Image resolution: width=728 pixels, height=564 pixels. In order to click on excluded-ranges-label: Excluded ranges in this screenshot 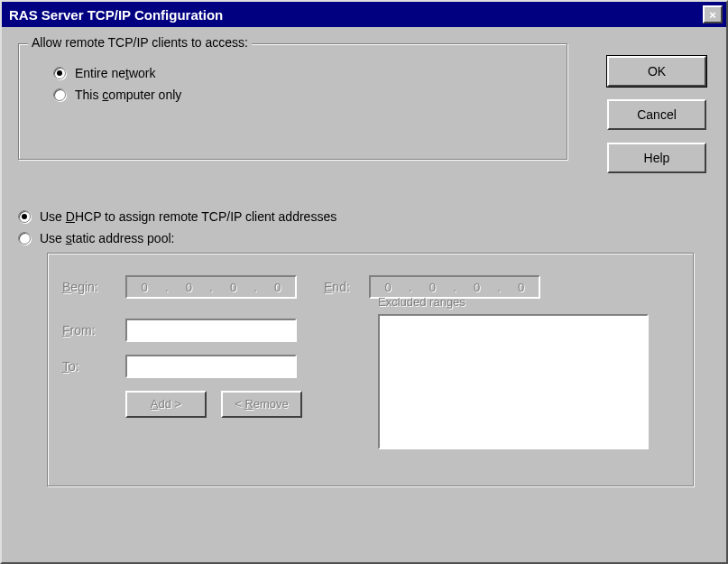, I will do `click(529, 301)`.